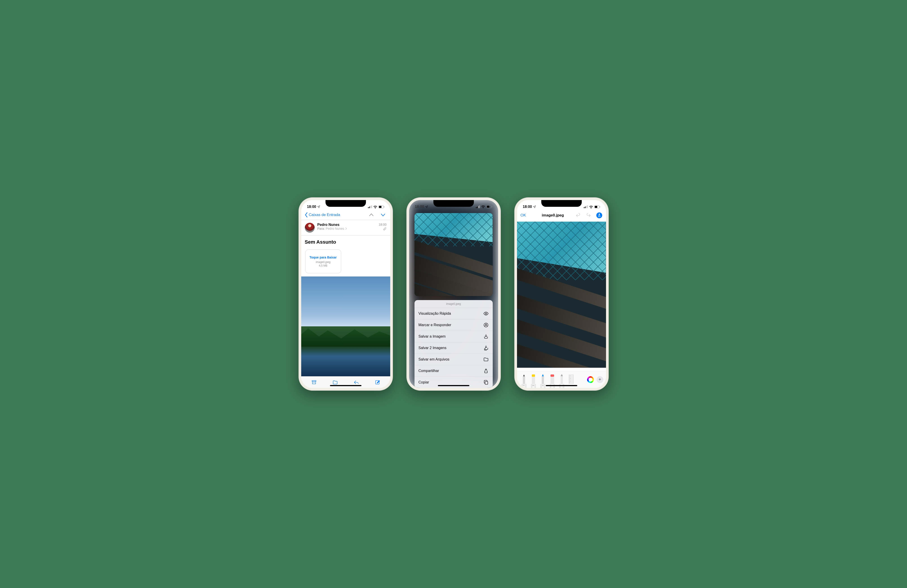 The image size is (907, 588). Describe the element at coordinates (454, 314) in the screenshot. I see `menu-quick-look: Visualização Rápida` at that location.